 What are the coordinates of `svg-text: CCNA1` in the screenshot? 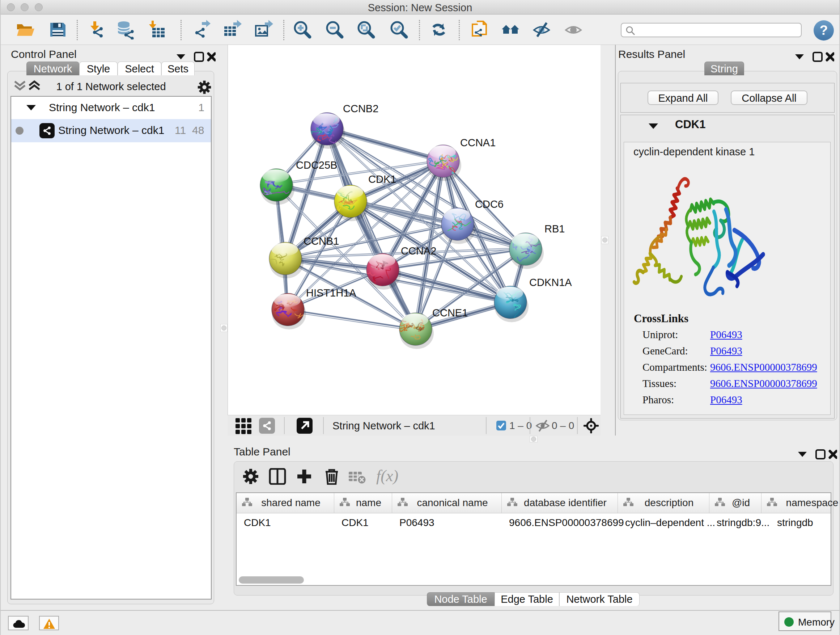 It's located at (478, 143).